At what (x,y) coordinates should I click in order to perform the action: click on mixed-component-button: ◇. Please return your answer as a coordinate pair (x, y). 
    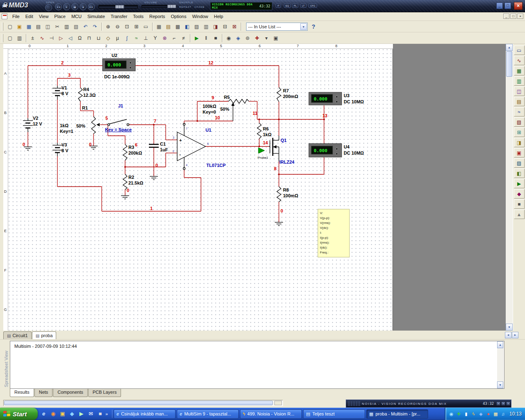
    Looking at the image, I should click on (108, 38).